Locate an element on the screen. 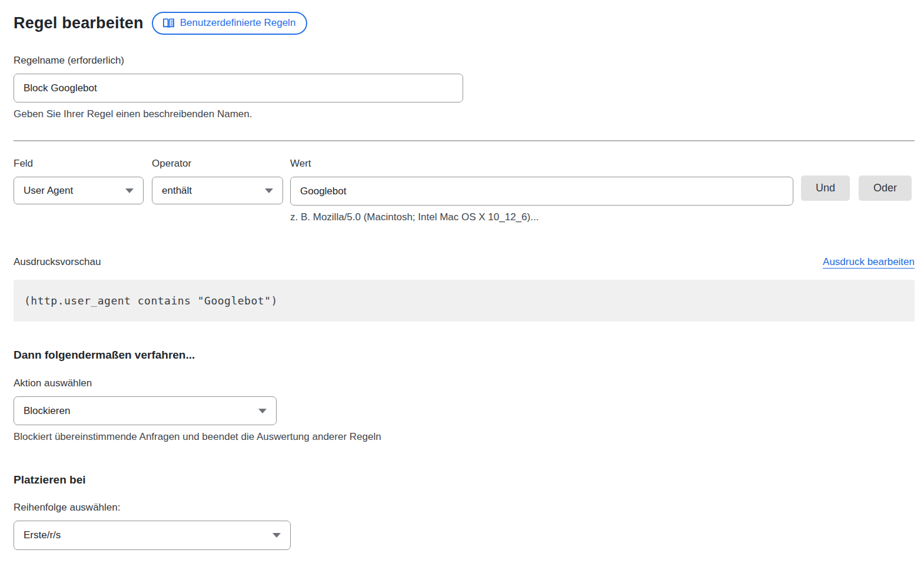 The height and width of the screenshot is (563, 924). expression-preview-label: Ausdrucksvorschau is located at coordinates (57, 262).